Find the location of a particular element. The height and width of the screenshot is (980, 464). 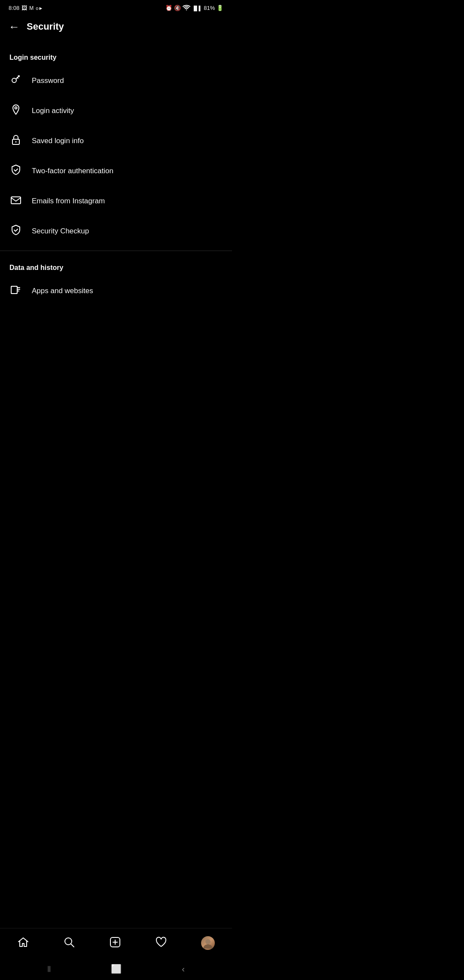

apps-icon is located at coordinates (16, 291).